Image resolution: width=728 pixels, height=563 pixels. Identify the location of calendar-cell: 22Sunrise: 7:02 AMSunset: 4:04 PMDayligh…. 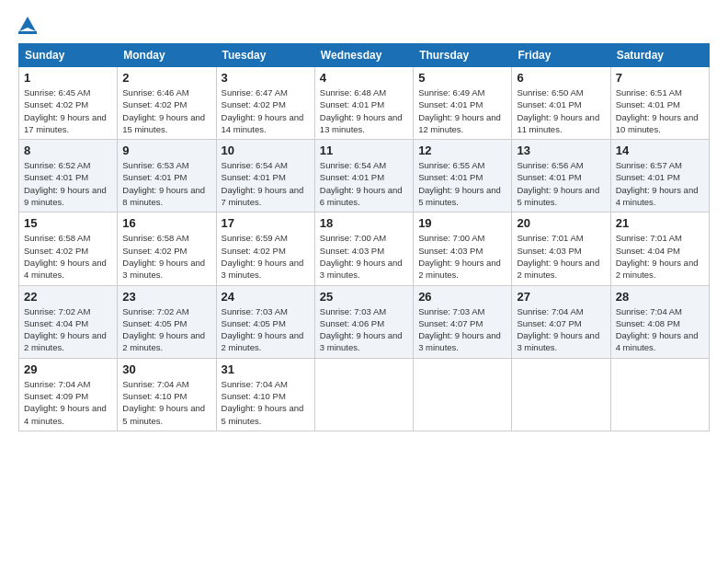
(68, 322).